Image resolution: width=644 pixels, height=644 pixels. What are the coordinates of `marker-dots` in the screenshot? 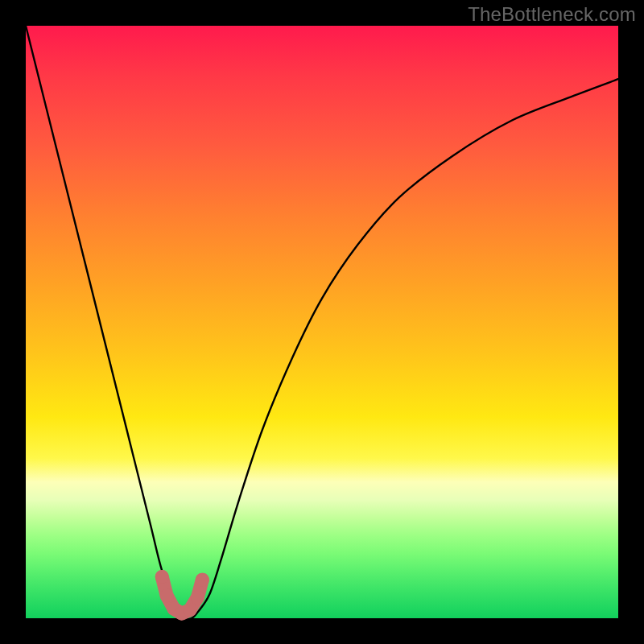 It's located at (182, 596).